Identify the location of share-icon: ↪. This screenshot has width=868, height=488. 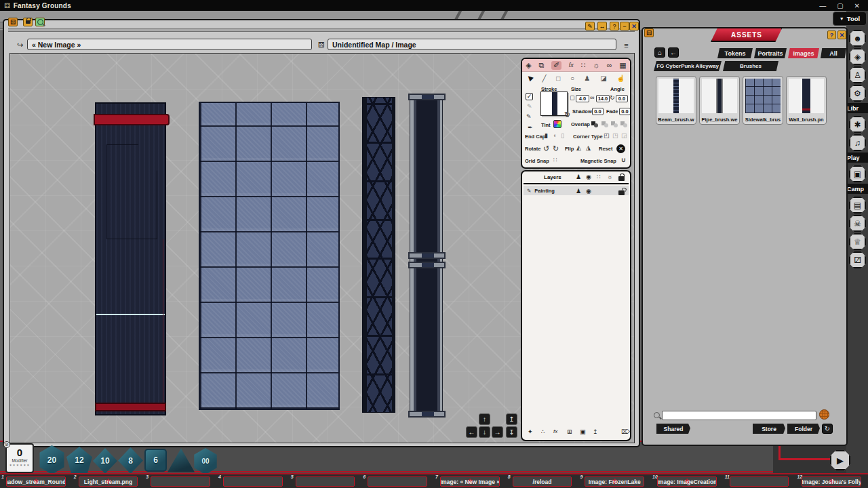
(20, 45).